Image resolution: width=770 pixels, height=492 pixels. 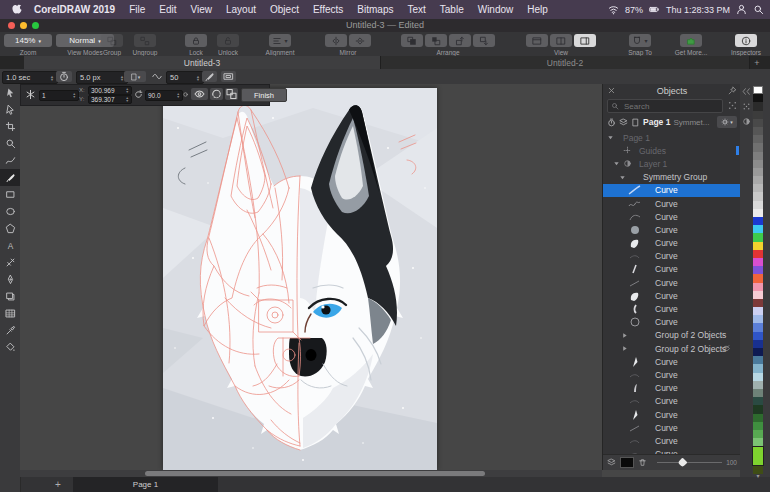 What do you see at coordinates (58, 484) in the screenshot?
I see `add-page-button: +` at bounding box center [58, 484].